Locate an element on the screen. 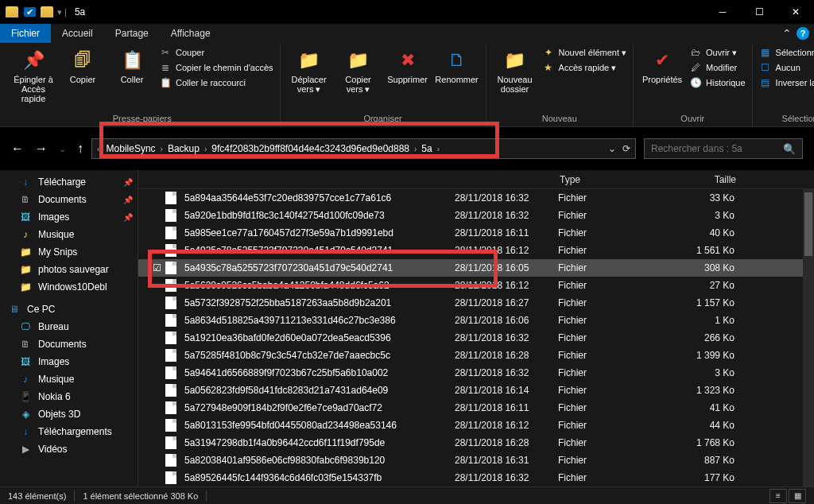 This screenshot has width=814, height=504. scrollbar is located at coordinates (808, 339).